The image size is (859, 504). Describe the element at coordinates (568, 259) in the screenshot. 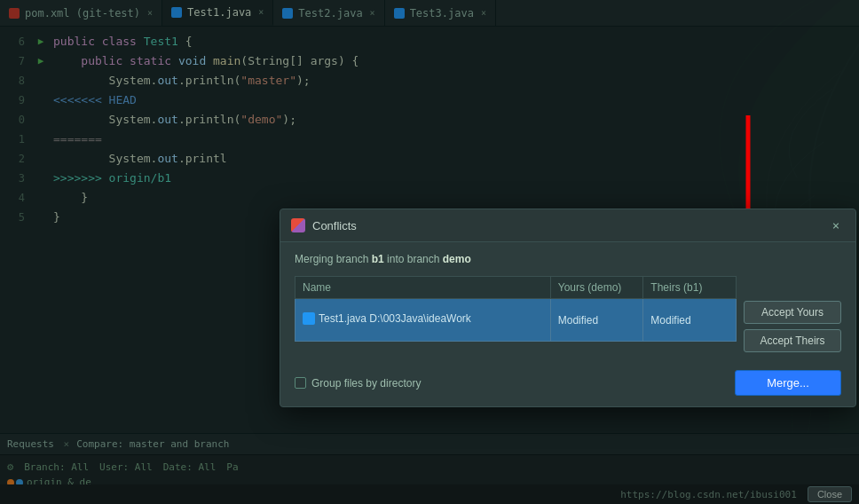

I see `dialog-subtitle: Merging branch b1 into branch demo` at that location.